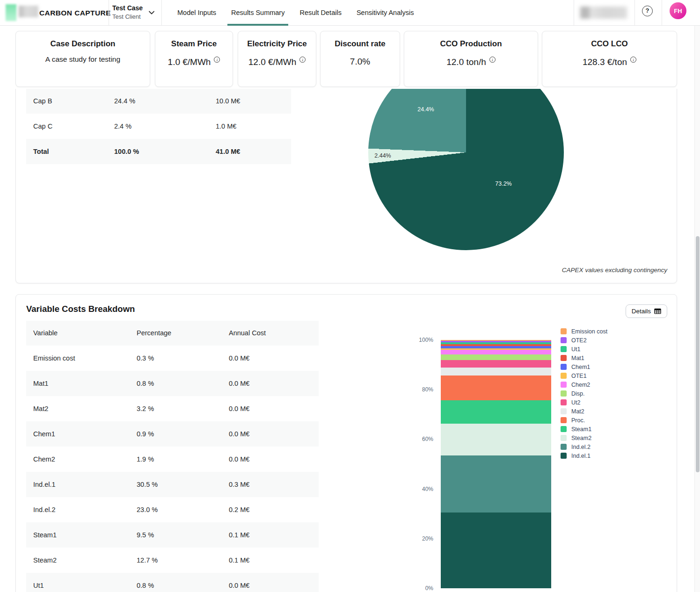  I want to click on chevron-down-icon, so click(152, 14).